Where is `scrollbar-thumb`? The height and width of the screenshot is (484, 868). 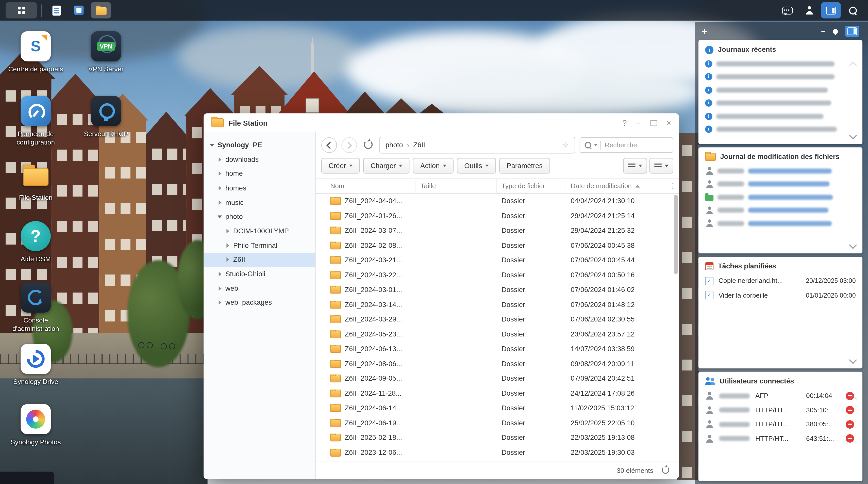 scrollbar-thumb is located at coordinates (676, 235).